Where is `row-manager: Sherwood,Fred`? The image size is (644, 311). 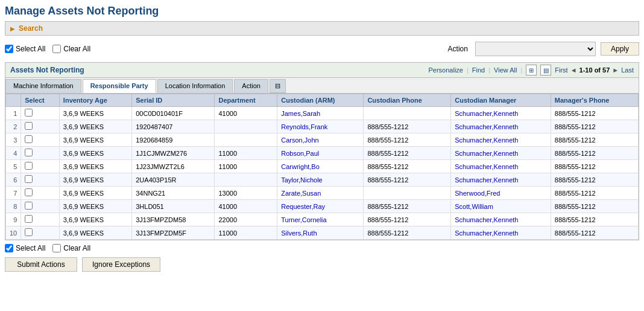 row-manager: Sherwood,Fred is located at coordinates (501, 193).